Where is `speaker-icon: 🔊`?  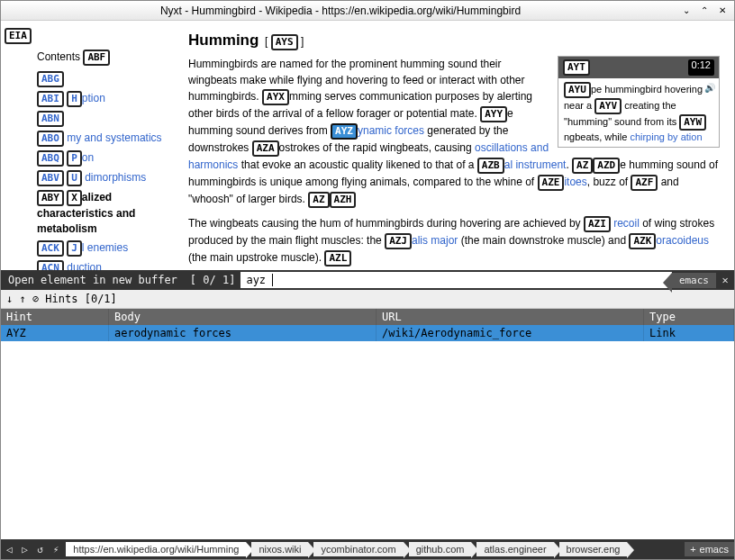 speaker-icon: 🔊 is located at coordinates (710, 88).